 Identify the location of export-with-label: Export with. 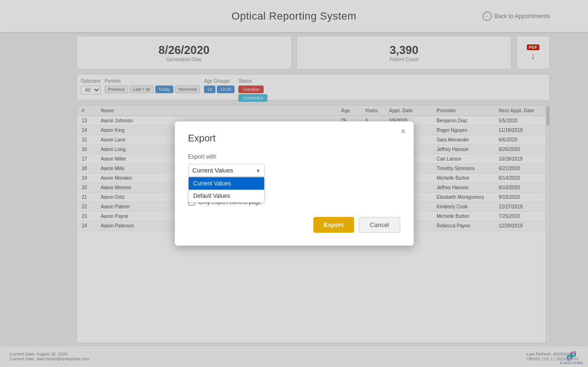
(294, 157).